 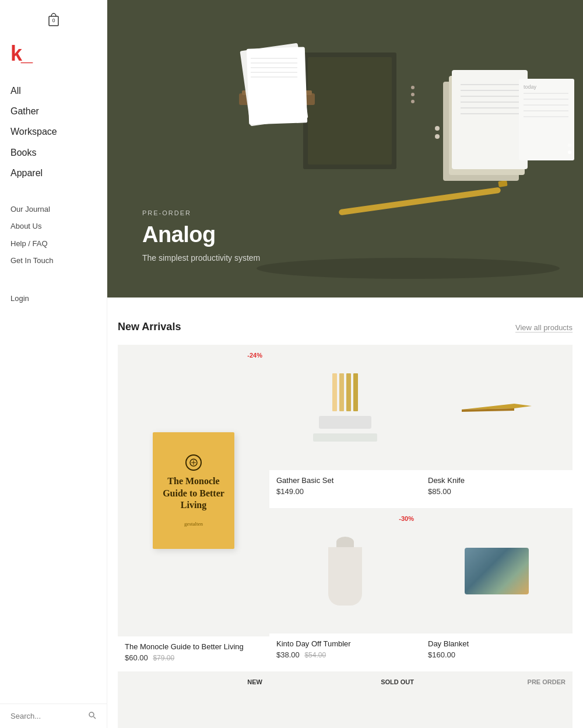 I want to click on product-name-tumbler: Kinto Day Off Tumbler, so click(x=345, y=644).